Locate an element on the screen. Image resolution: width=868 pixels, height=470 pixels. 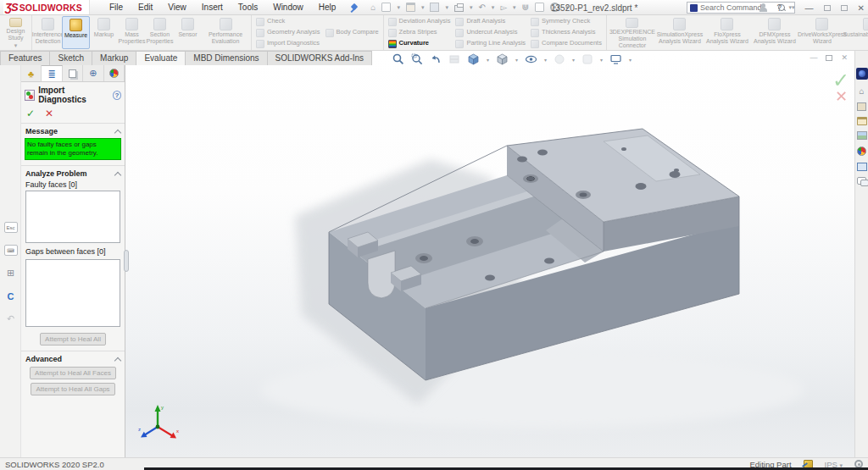
zoom-to-fit-icon is located at coordinates (398, 59).